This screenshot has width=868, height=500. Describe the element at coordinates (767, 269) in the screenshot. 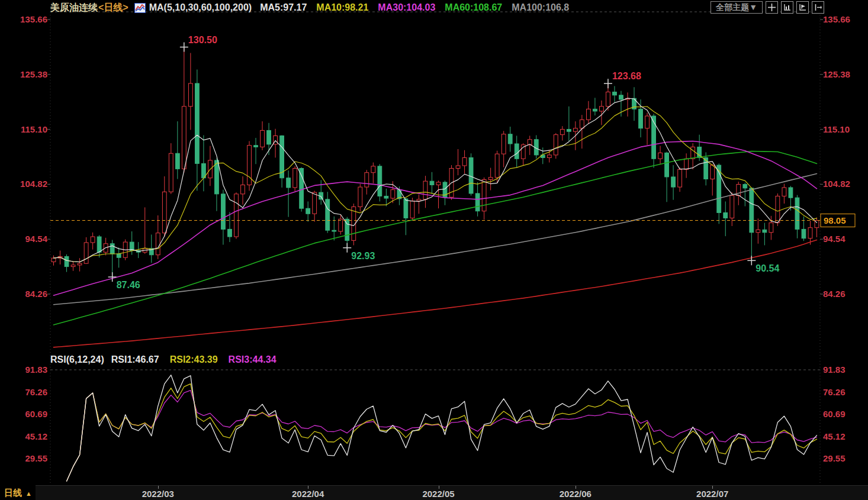

I see `price-annotation: 90.54` at that location.